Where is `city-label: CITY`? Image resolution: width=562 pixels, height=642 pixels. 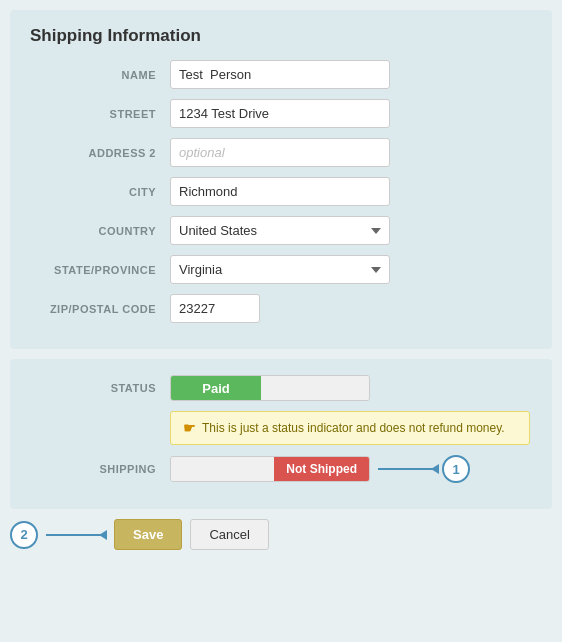 city-label: CITY is located at coordinates (100, 192).